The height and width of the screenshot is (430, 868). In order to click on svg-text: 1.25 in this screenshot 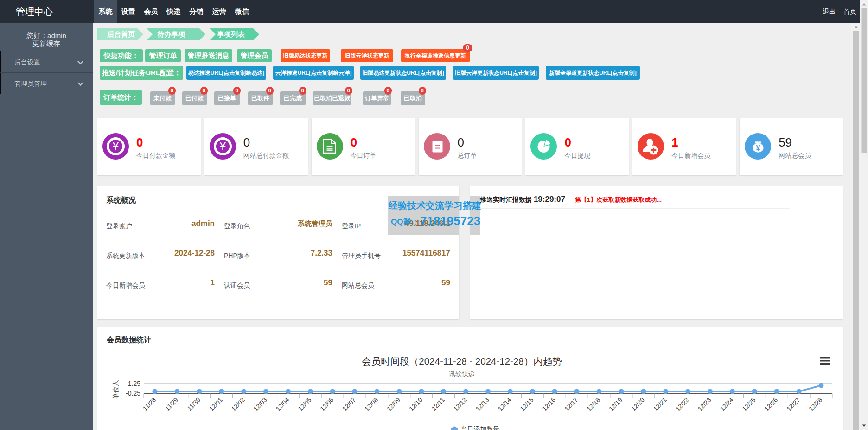, I will do `click(134, 384)`.